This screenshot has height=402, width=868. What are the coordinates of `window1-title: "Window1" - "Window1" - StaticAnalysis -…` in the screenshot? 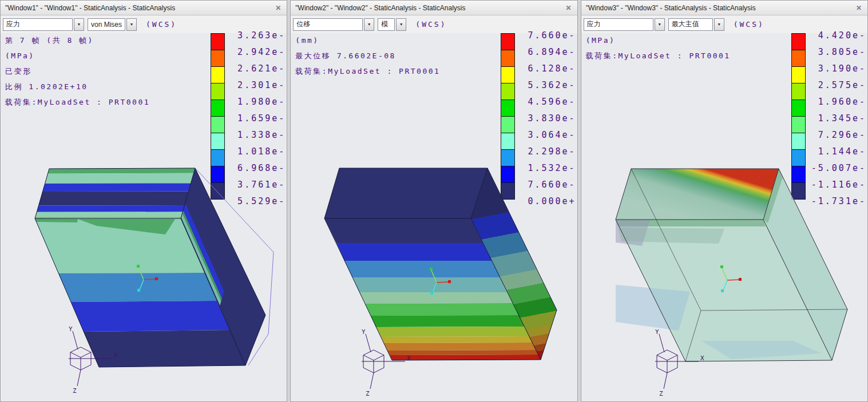 It's located at (140, 8).